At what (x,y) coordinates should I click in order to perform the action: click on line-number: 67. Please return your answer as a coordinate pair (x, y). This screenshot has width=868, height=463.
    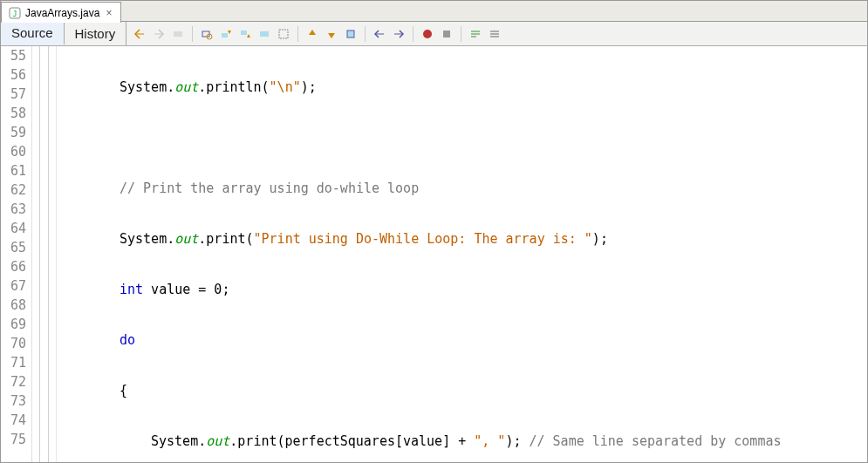
    Looking at the image, I should click on (16, 286).